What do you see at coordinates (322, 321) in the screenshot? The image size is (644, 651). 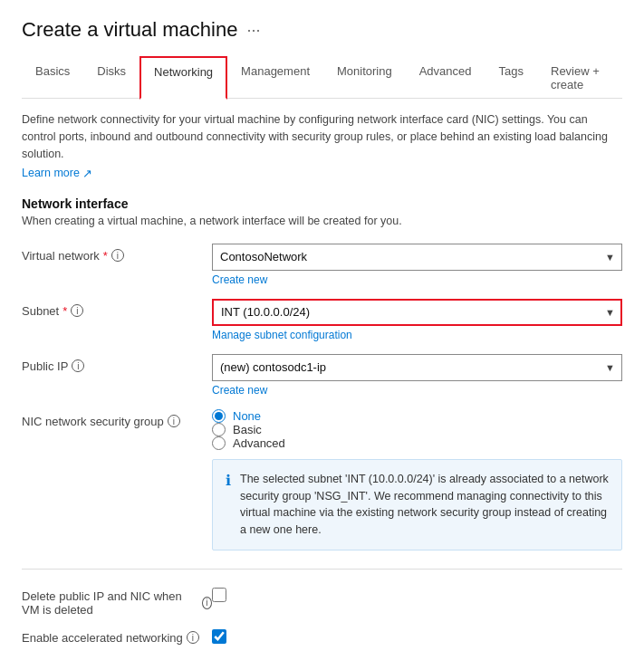 I see `subnet-row: Subnet * i INT (10.0.0.0/24) ▼ Manage su…` at bounding box center [322, 321].